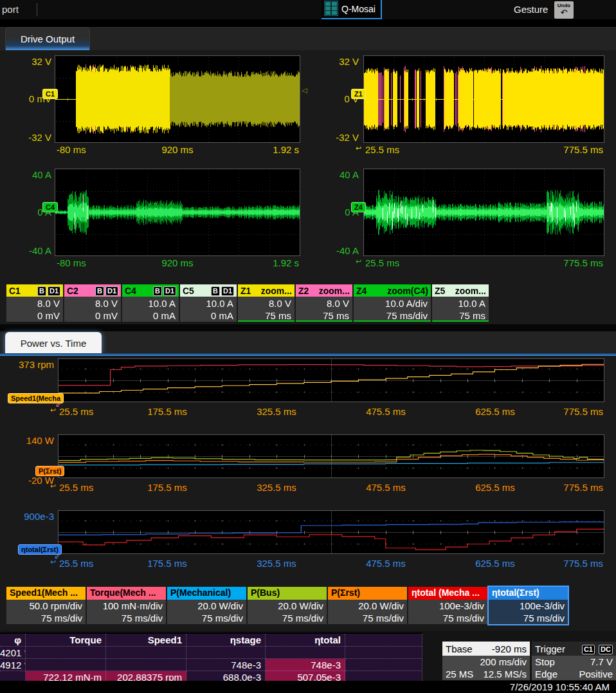 This screenshot has height=693, width=616. Describe the element at coordinates (208, 303) in the screenshot. I see `channel-descriptor-c5: C5BD110.0 A0 mA` at that location.